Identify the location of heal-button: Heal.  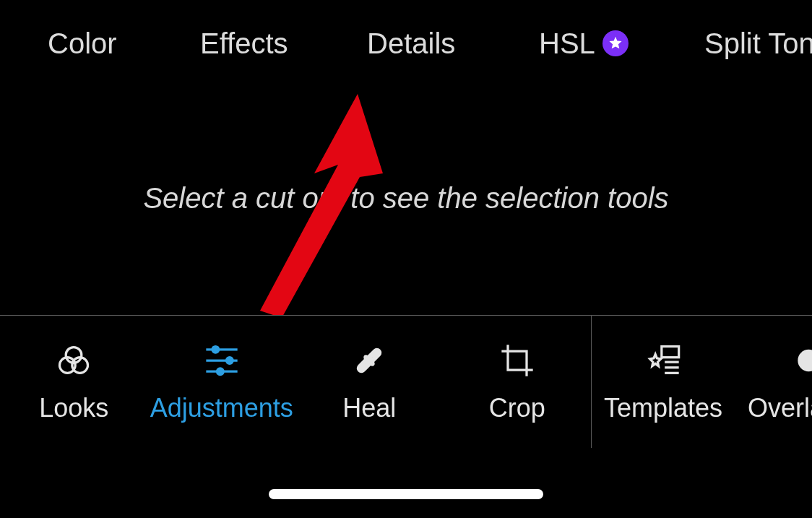
(370, 381).